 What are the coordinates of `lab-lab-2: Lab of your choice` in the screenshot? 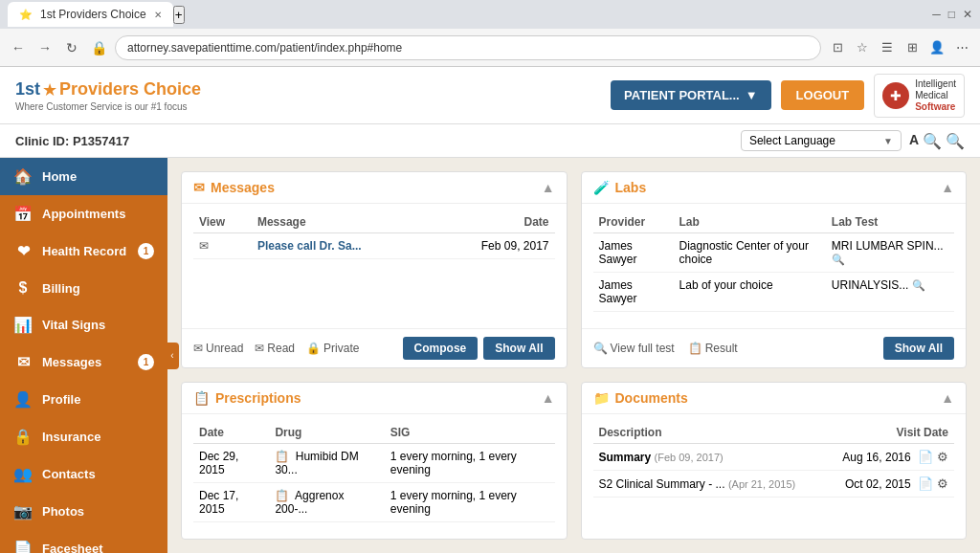 It's located at (750, 293).